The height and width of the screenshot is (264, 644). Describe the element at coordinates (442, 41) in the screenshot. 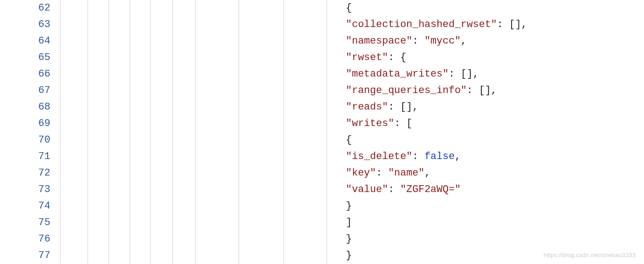

I see `code-token-str: "mycc"` at that location.